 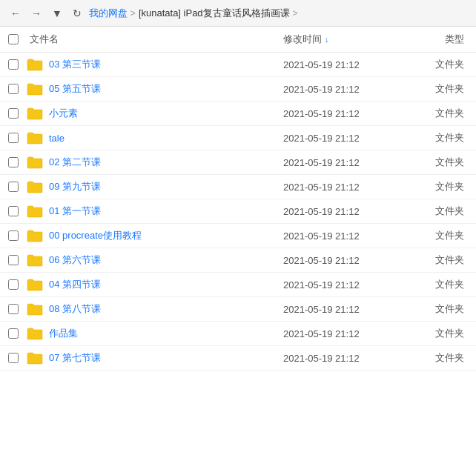 What do you see at coordinates (133, 13) in the screenshot?
I see `breadcrumb-sep-1: >` at bounding box center [133, 13].